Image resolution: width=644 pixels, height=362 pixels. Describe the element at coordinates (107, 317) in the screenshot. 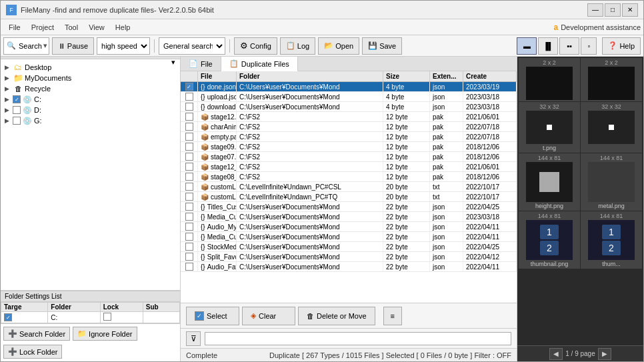

I see `settings-check-lock` at that location.